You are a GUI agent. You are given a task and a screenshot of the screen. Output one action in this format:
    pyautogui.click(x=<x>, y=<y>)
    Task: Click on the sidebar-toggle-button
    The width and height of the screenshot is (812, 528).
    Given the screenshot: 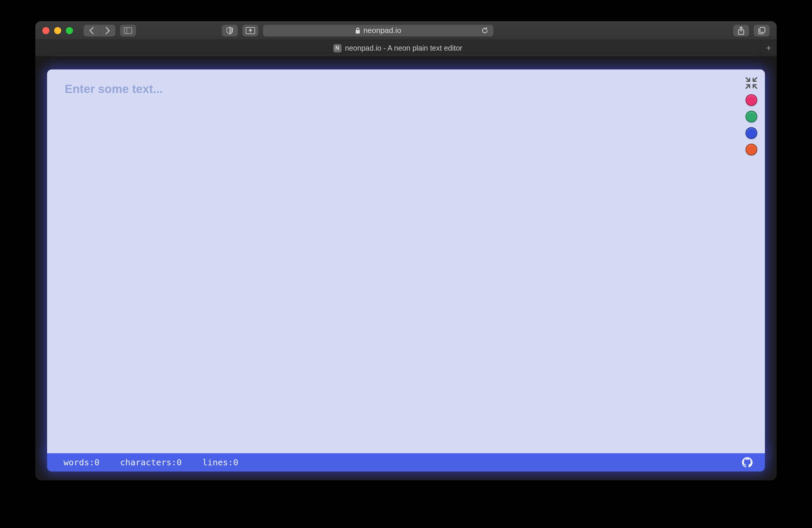 What is the action you would take?
    pyautogui.click(x=128, y=31)
    